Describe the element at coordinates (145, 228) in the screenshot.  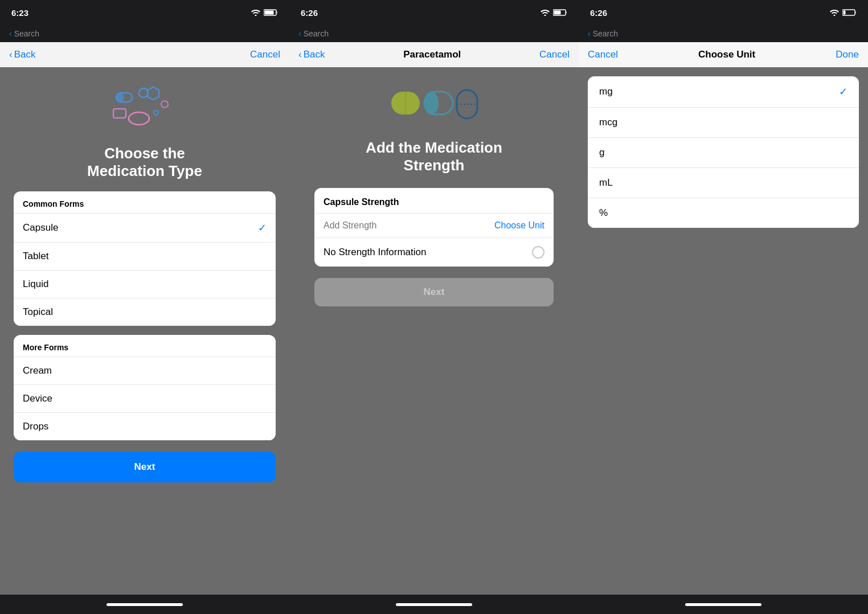
I see `list-item-capsule: Capsule ✓` at that location.